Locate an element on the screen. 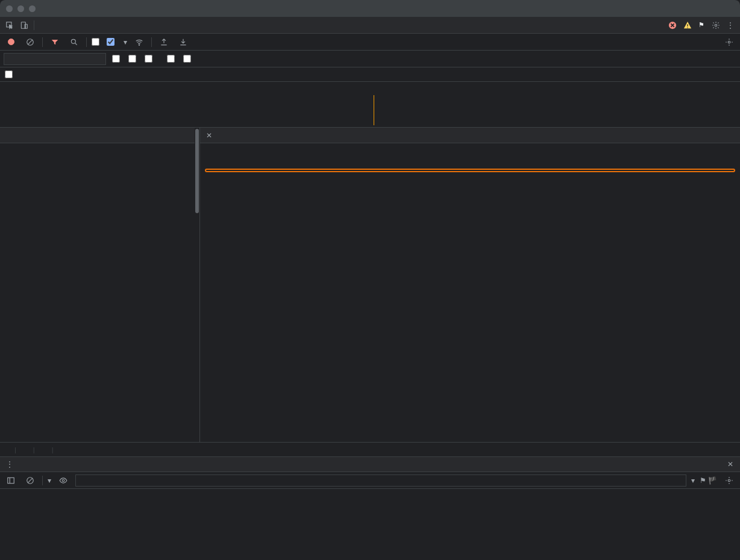 The height and width of the screenshot is (560, 740). status-bar: | | | is located at coordinates (370, 449).